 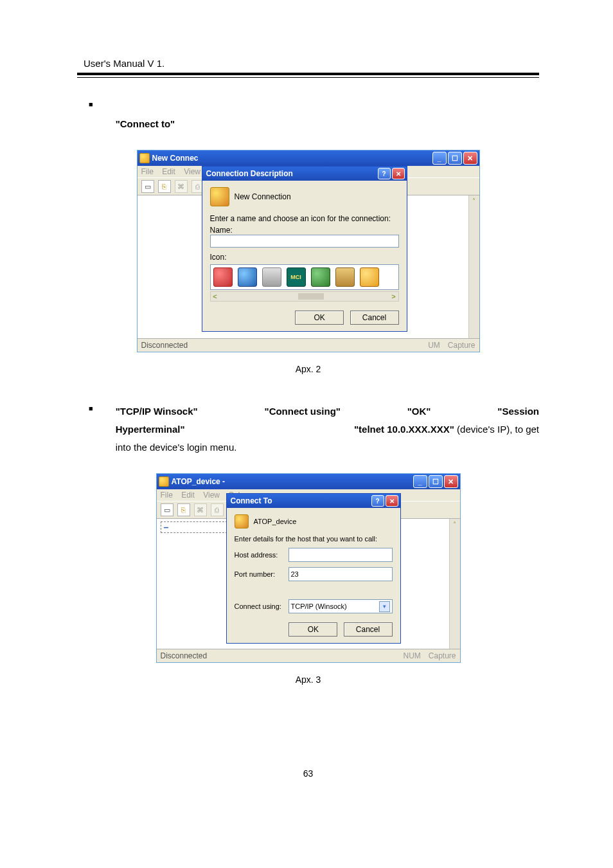 I want to click on main-window-title: New Connec, so click(x=175, y=158).